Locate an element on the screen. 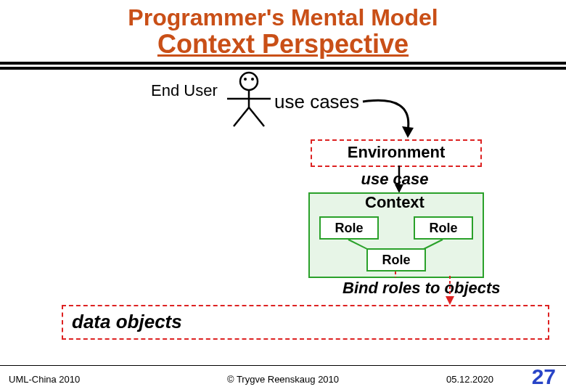 This screenshot has height=392, width=566. role-box-top-right: Role is located at coordinates (443, 228).